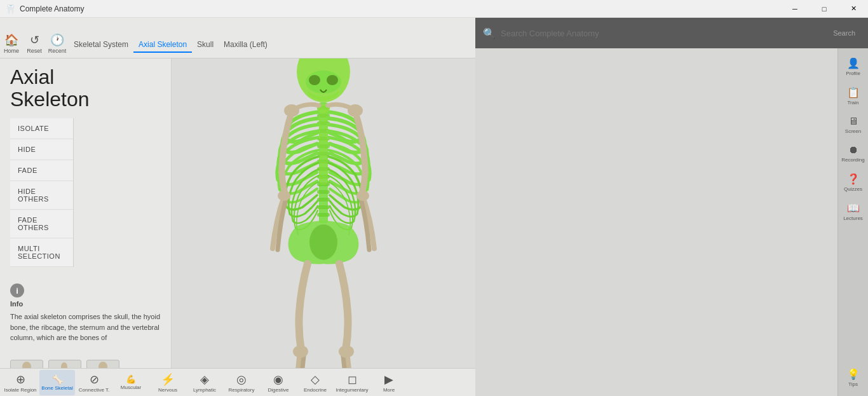 The width and height of the screenshot is (868, 396). Describe the element at coordinates (42, 9) in the screenshot. I see `titlebar-left: 🦷 Complete Anatomy` at that location.